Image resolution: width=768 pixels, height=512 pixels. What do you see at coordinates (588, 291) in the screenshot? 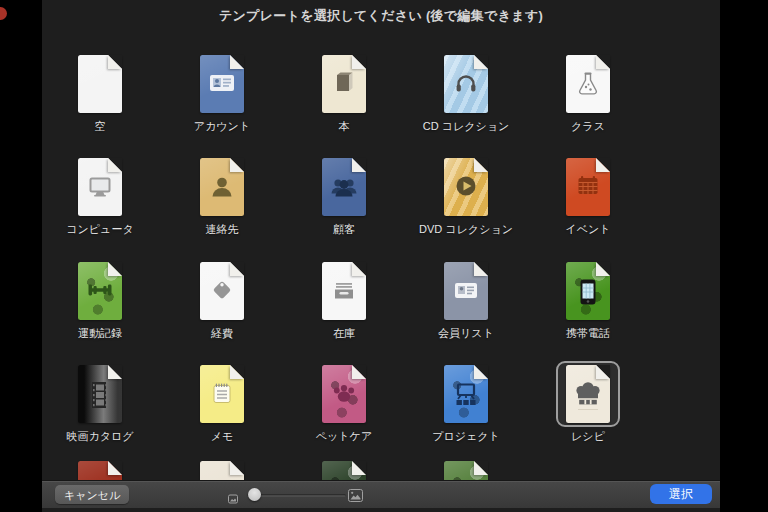
I see `smartphone-icon` at bounding box center [588, 291].